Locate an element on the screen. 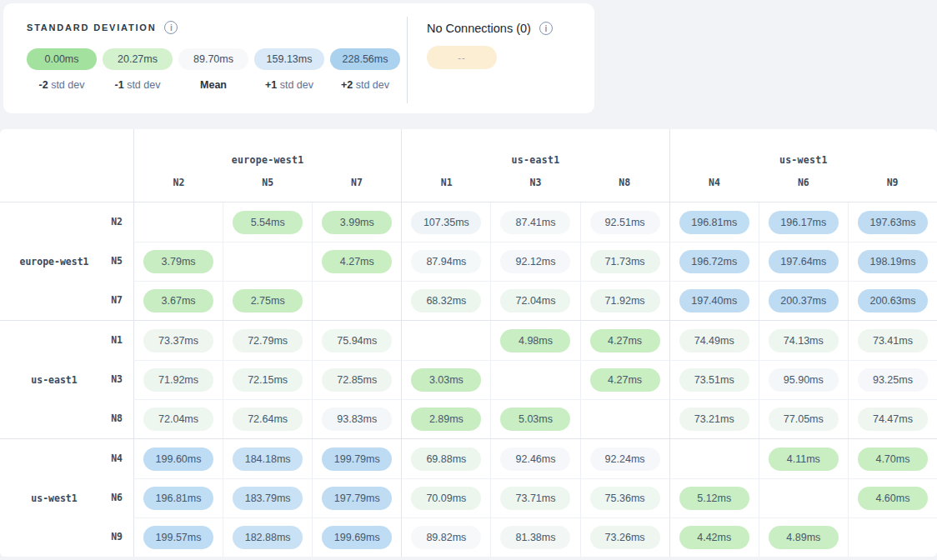 The image size is (937, 560). latency-cell: 73.71ms is located at coordinates (535, 498).